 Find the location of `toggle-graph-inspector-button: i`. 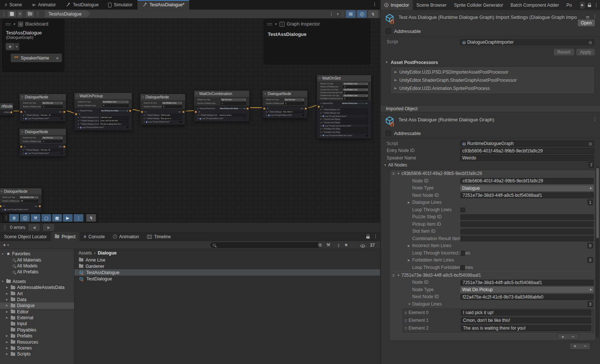

toggle-graph-inspector-button: i is located at coordinates (362, 14).